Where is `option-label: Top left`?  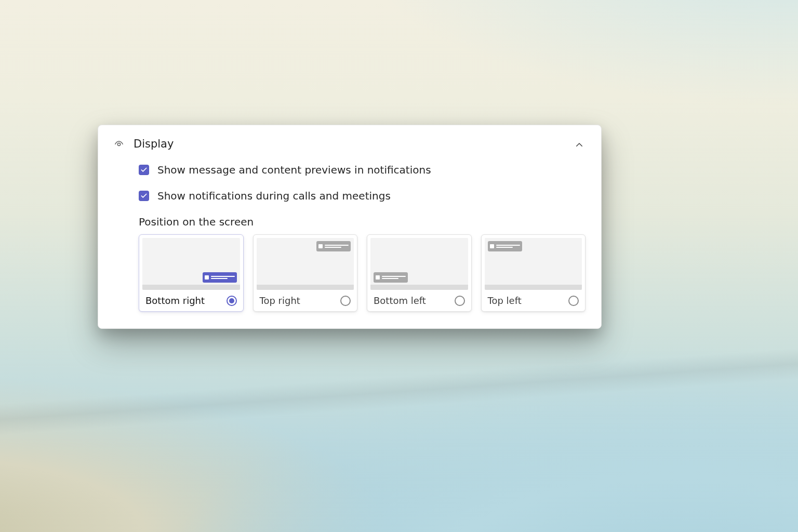 option-label: Top left is located at coordinates (505, 300).